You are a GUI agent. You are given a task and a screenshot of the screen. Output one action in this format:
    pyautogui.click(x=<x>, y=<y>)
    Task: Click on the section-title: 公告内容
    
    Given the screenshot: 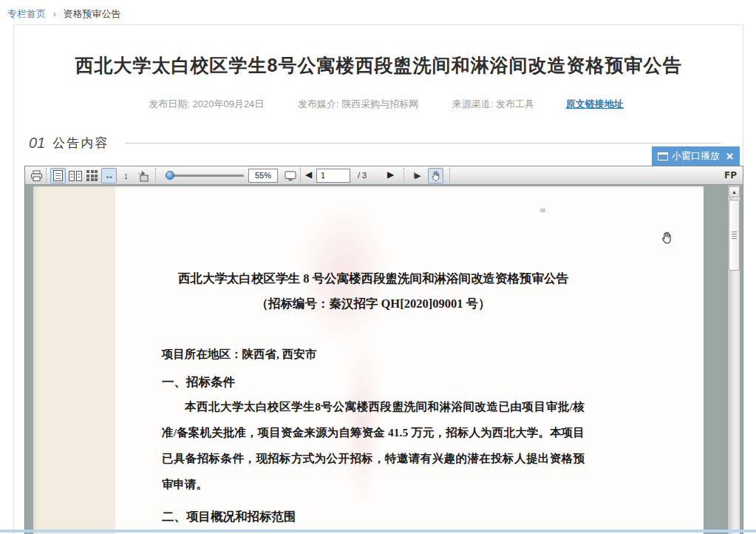 What is the action you would take?
    pyautogui.click(x=81, y=143)
    